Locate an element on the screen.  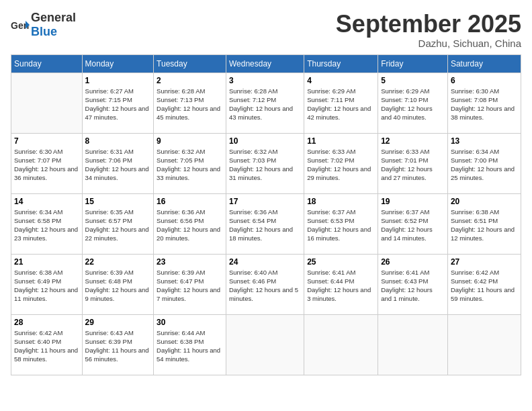
day-info: Sunrise: 6:38 AMSunset: 6:49 PMDaylight:… is located at coordinates (47, 286).